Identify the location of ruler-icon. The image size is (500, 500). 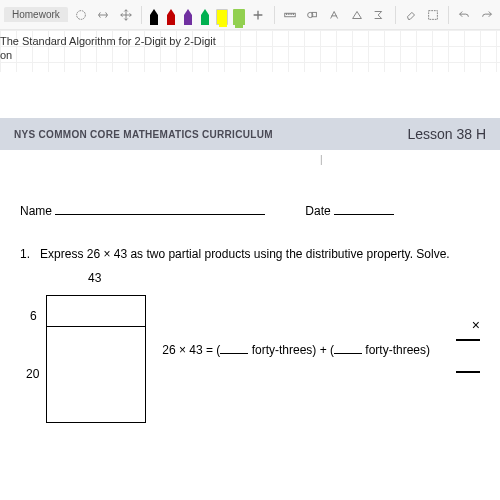
(290, 15).